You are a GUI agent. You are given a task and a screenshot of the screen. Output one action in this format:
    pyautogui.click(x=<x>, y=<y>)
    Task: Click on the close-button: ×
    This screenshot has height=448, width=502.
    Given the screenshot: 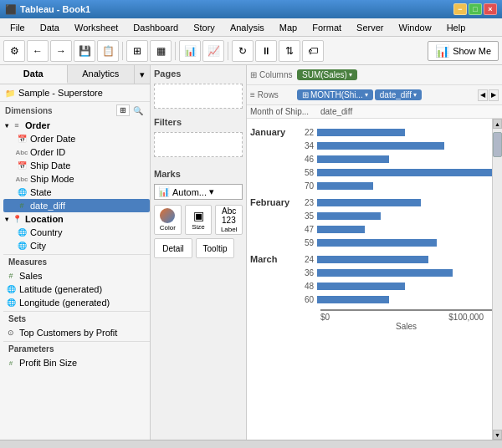 What is the action you would take?
    pyautogui.click(x=490, y=9)
    